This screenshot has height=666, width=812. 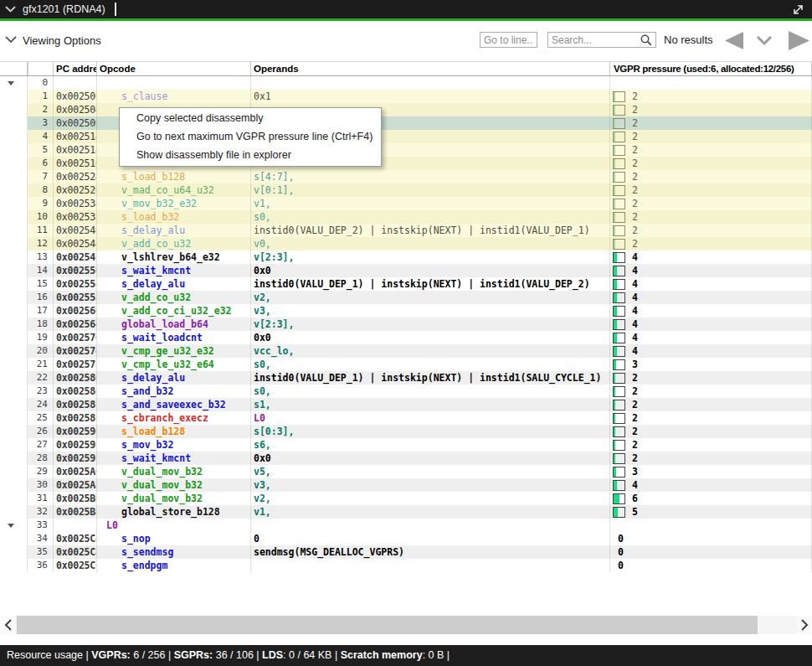 I want to click on disasm-row: 290x0025A0v_dual_mov_b32v5, s3 :: v_dual…, so click(x=406, y=472).